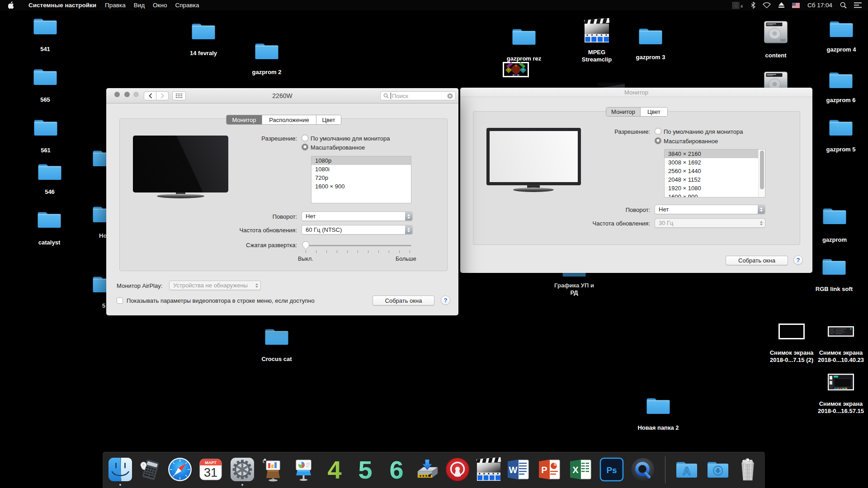 The image size is (868, 488). Describe the element at coordinates (796, 5) in the screenshot. I see `us-flag-icon` at that location.